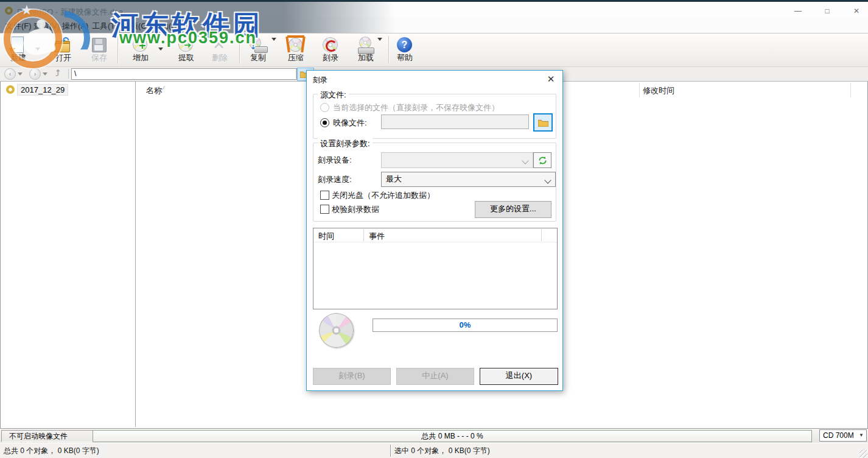 The image size is (868, 458). What do you see at coordinates (75, 26) in the screenshot?
I see `menu-action: 操作(A)` at bounding box center [75, 26].